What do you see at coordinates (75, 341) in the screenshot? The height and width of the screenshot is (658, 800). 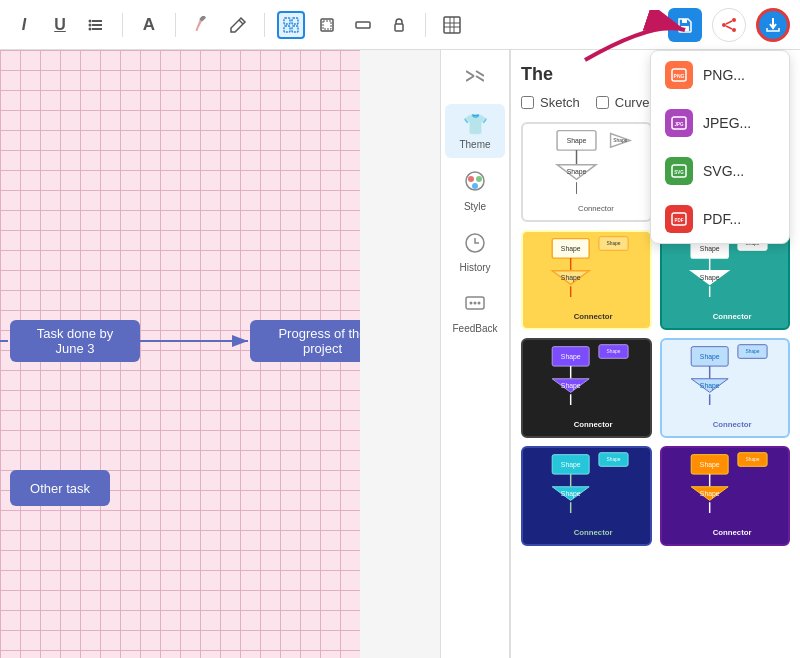 I see `node-task-done: Task done by June 3` at bounding box center [75, 341].